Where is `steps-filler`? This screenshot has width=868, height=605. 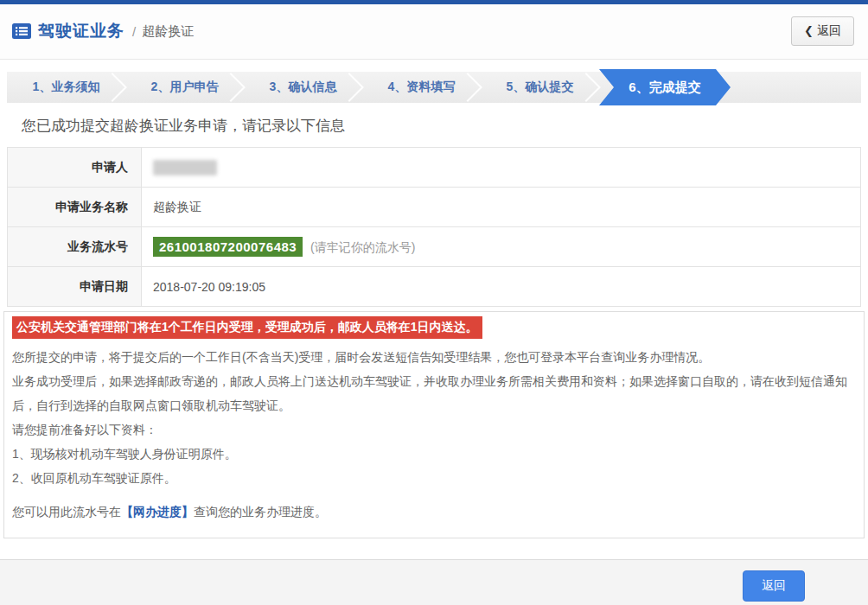 steps-filler is located at coordinates (795, 87).